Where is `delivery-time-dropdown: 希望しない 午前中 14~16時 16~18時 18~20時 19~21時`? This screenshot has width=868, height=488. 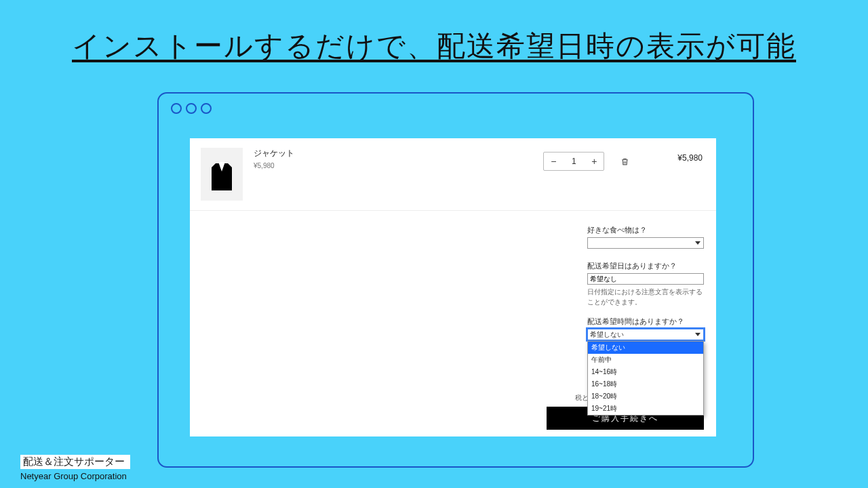 delivery-time-dropdown: 希望しない 午前中 14~16時 16~18時 18~20時 19~21時 is located at coordinates (646, 378).